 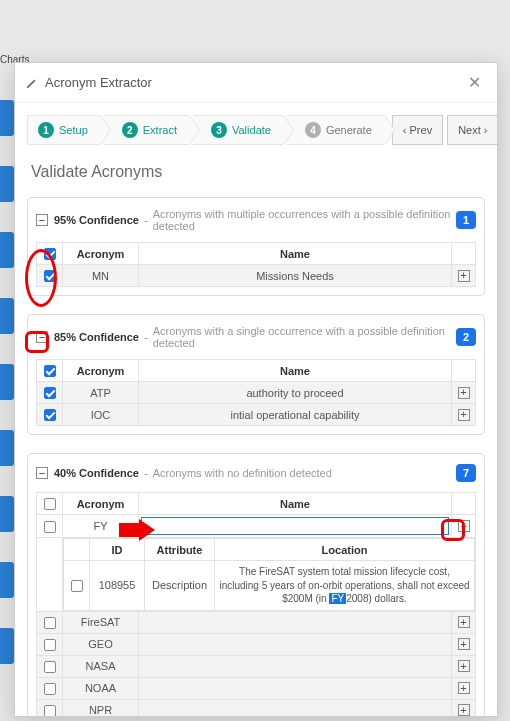 I want to click on cell-name: Missions Needs, so click(x=296, y=276).